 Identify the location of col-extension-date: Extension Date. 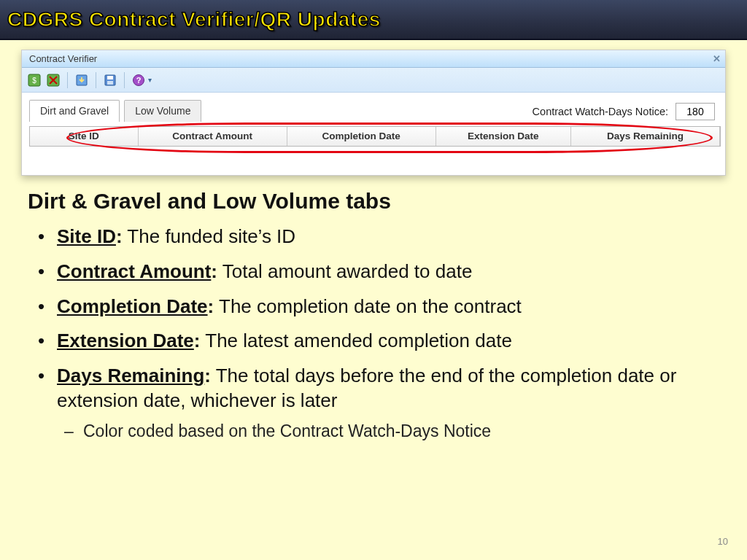
(504, 136).